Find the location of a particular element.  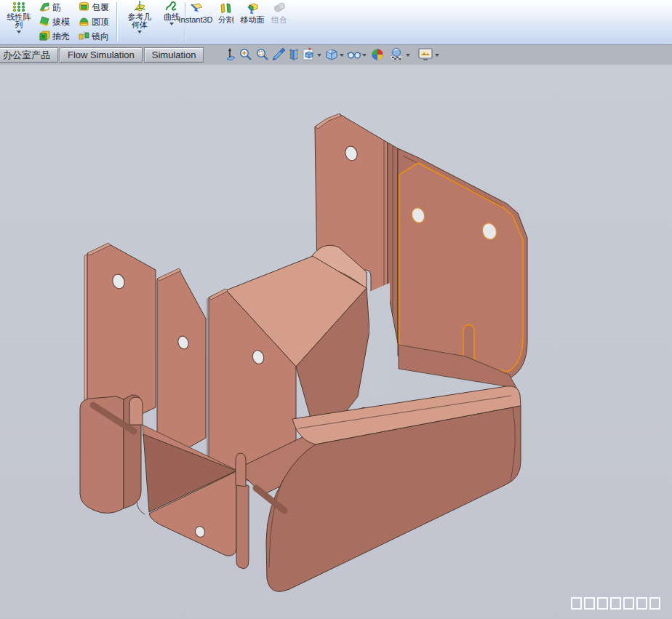

normal-to-icon is located at coordinates (230, 56).